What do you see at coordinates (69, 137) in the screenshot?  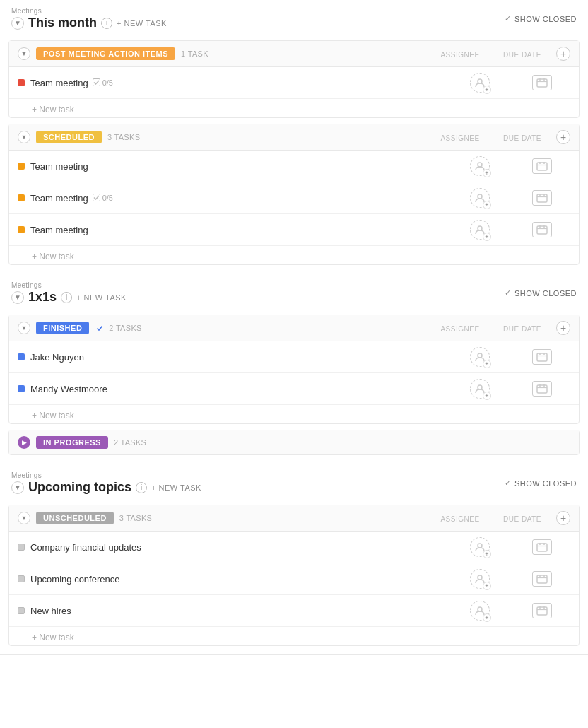 I see `group-badge-scheduled: SCHEDULED` at bounding box center [69, 137].